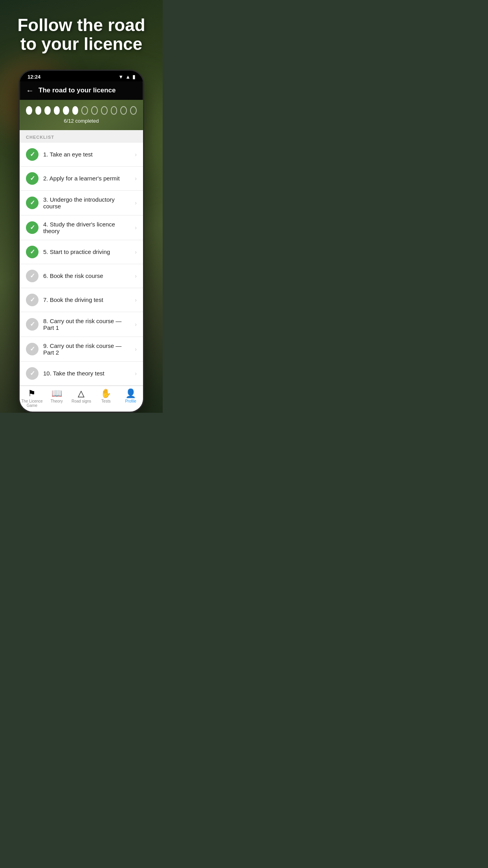 The image size is (488, 868). Describe the element at coordinates (81, 241) in the screenshot. I see `phone-mockup: 12:24 ▼ ▲ ▮ ← The road to your licence 6…` at that location.